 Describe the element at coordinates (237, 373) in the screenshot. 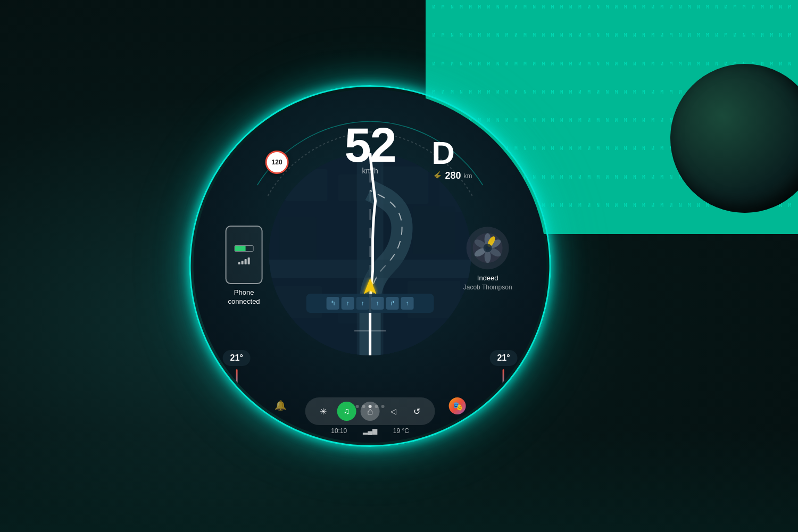

I see `temp-left-container: 21°` at that location.